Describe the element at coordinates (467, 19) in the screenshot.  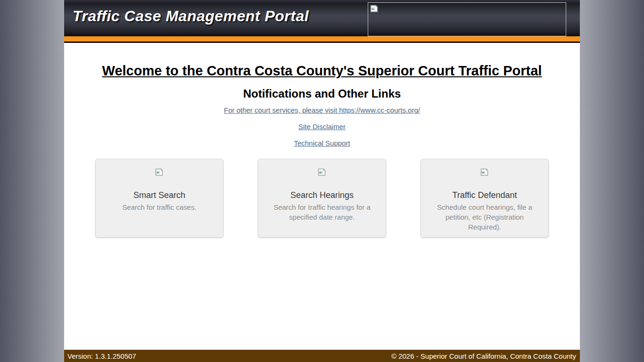
I see `banner-placeholder-box` at that location.